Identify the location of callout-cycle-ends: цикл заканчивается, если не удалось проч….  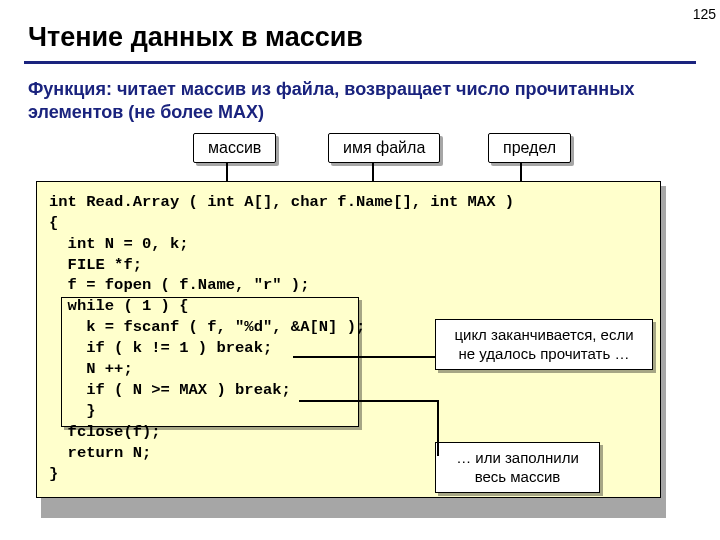
(544, 345).